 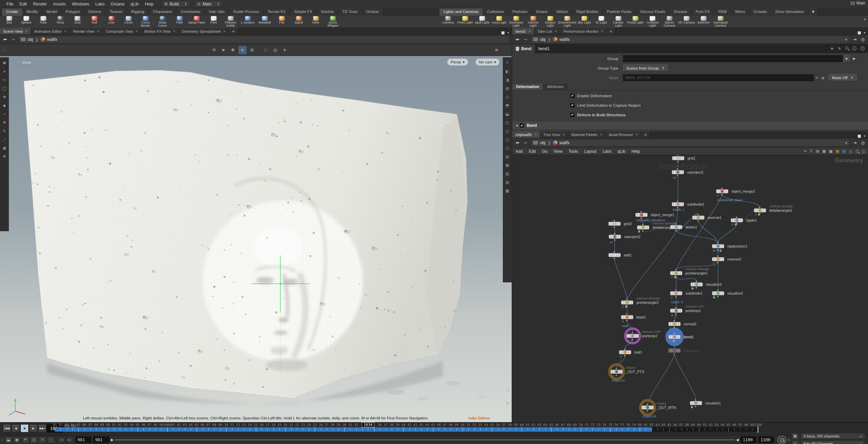 I want to click on grid-d-icon: ▨, so click(x=507, y=182).